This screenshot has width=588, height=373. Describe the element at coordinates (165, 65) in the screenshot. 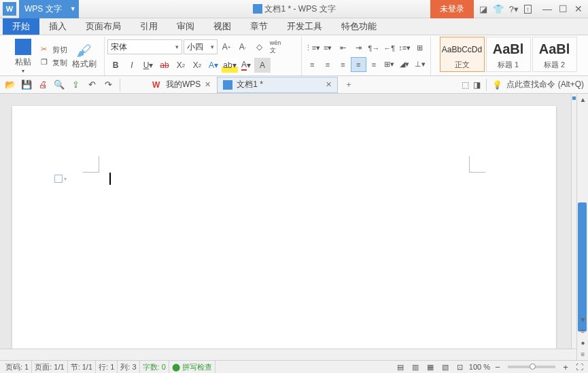

I see `strike-button: ab` at that location.